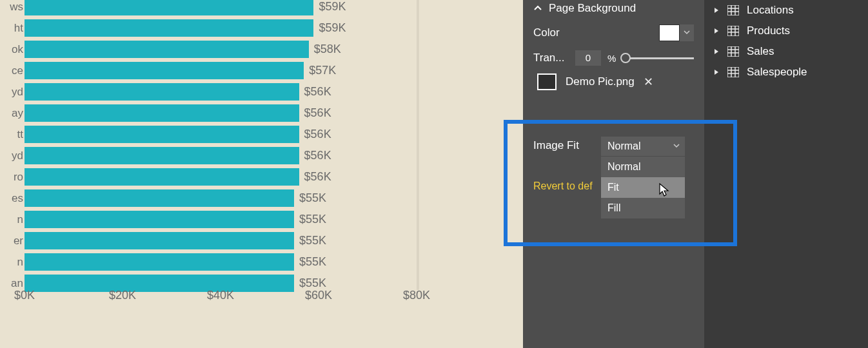 The height and width of the screenshot is (348, 868). What do you see at coordinates (418, 145) in the screenshot?
I see `chart-gridline` at bounding box center [418, 145].